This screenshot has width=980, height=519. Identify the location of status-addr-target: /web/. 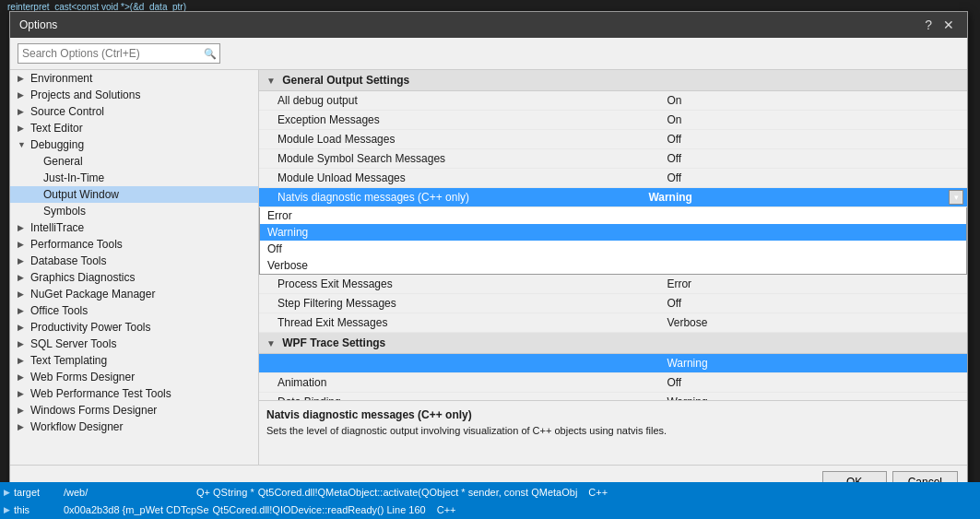
(128, 492).